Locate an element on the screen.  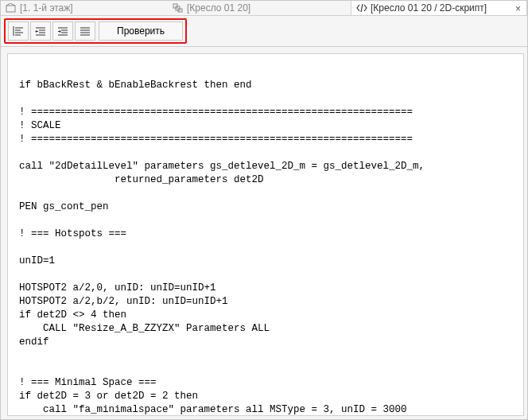
script-icon is located at coordinates (362, 8).